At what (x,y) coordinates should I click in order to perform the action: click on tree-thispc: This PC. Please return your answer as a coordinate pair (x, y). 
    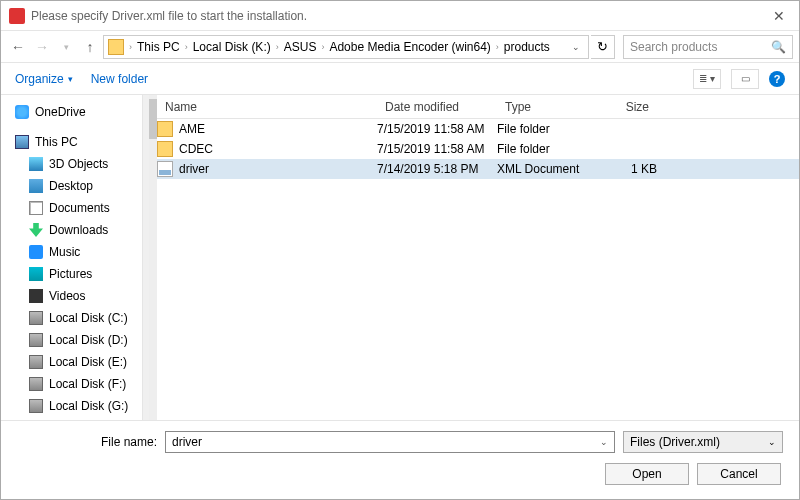
    Looking at the image, I should click on (72, 142).